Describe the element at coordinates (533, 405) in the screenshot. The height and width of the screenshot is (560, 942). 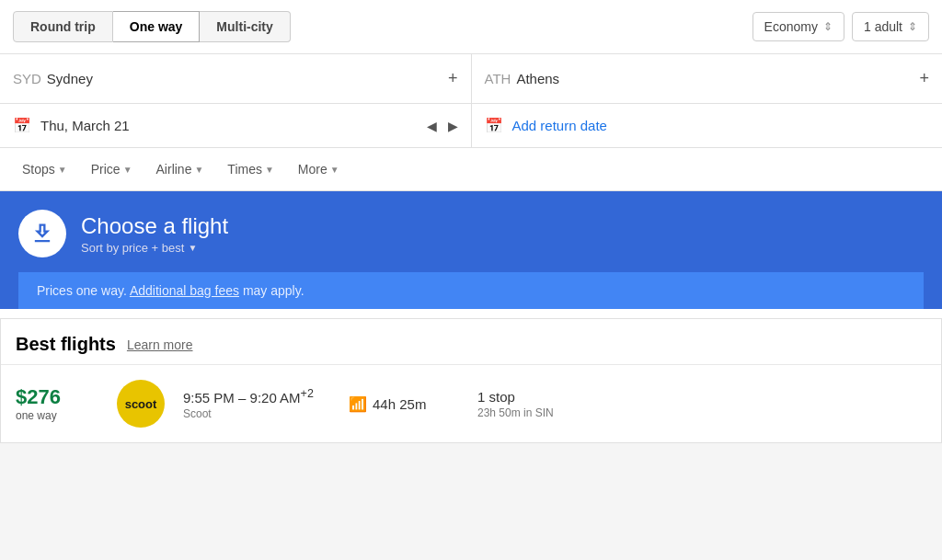
I see `stops-col: 1 stop 23h 50m in SIN` at that location.